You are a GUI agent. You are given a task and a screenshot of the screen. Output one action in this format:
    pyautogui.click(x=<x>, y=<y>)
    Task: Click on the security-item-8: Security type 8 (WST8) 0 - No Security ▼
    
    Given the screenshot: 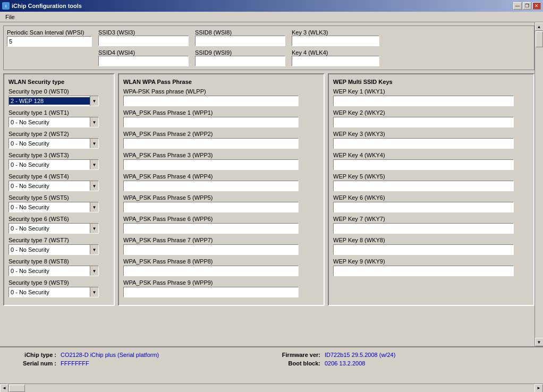 What is the action you would take?
    pyautogui.click(x=59, y=267)
    